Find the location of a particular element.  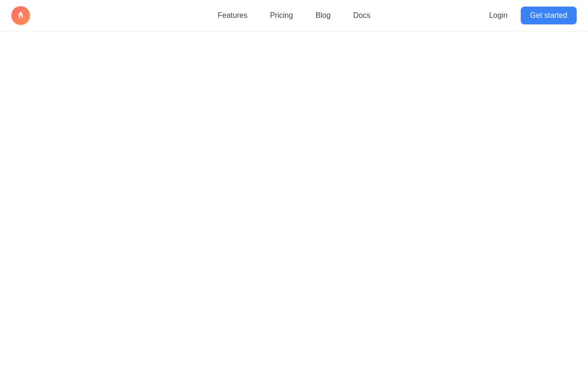

nav-left is located at coordinates (21, 16).